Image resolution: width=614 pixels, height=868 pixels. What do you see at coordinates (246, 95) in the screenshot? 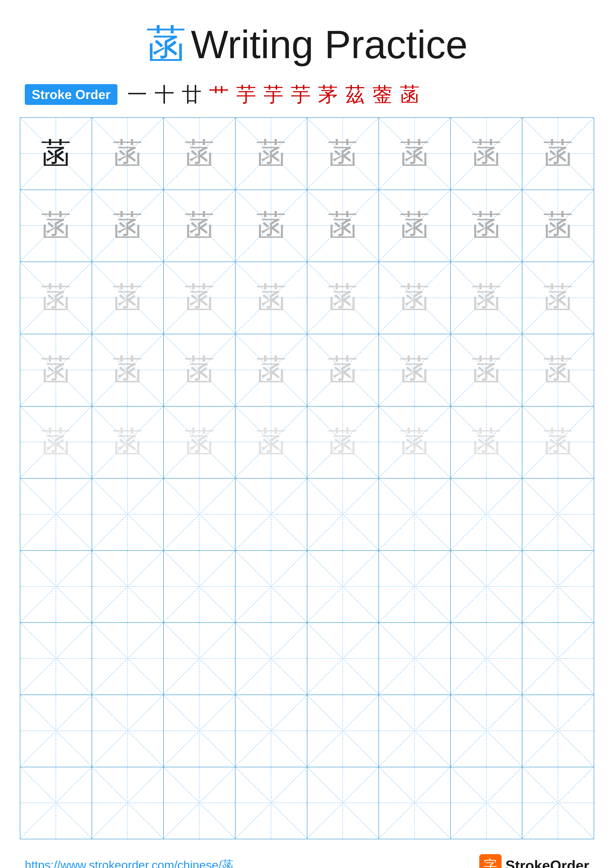
I see `stroke-5: 芋` at bounding box center [246, 95].